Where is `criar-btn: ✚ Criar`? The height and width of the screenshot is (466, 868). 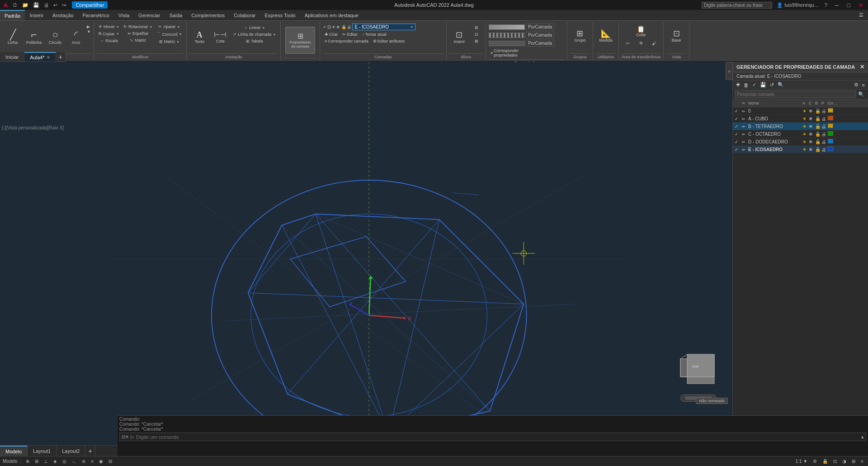
criar-btn: ✚ Criar is located at coordinates (331, 34).